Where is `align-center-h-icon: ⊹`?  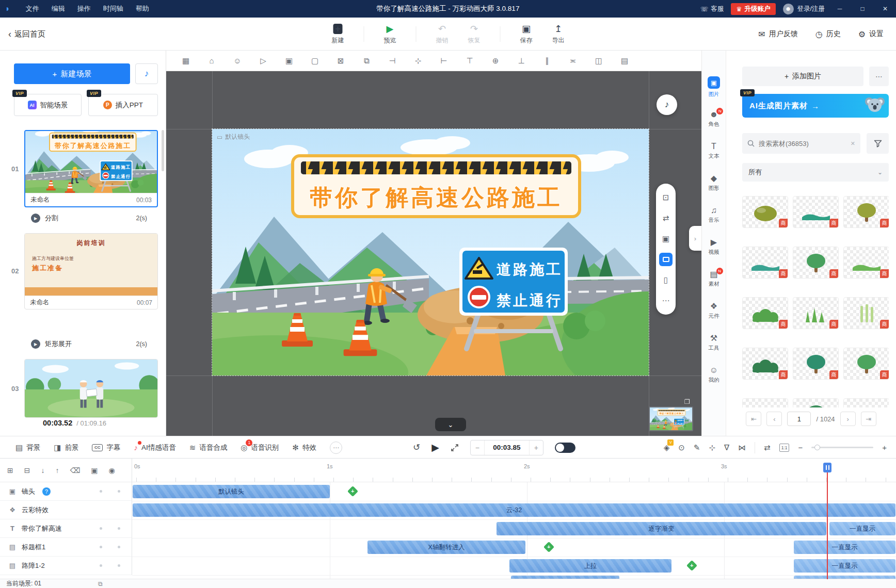
align-center-h-icon: ⊹ is located at coordinates (418, 61).